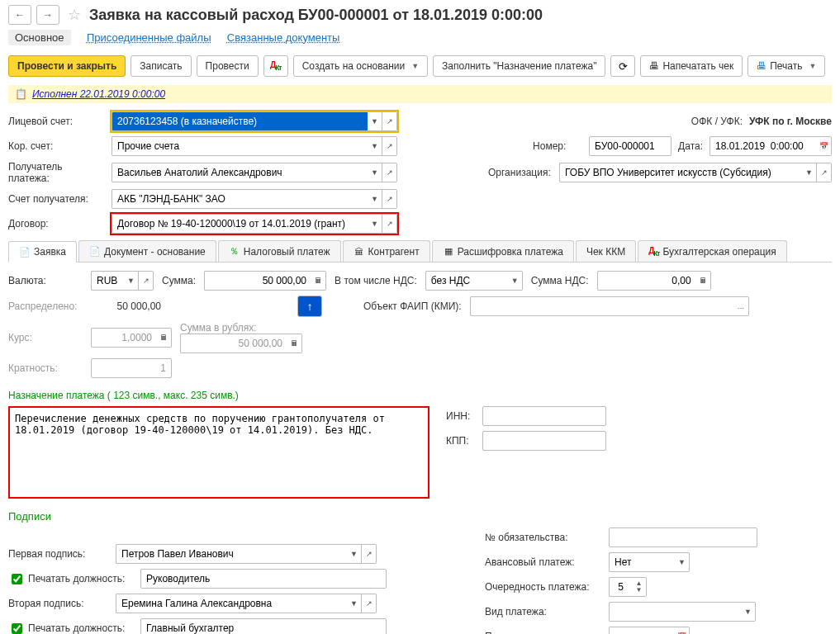  Describe the element at coordinates (254, 146) in the screenshot. I see `kor-combo: ▼ ↗` at that location.